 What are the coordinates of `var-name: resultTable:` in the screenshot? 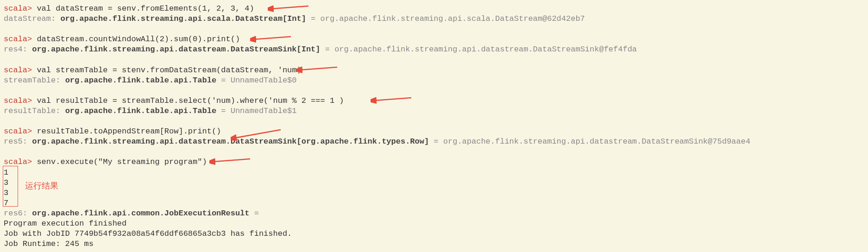 It's located at (34, 111).